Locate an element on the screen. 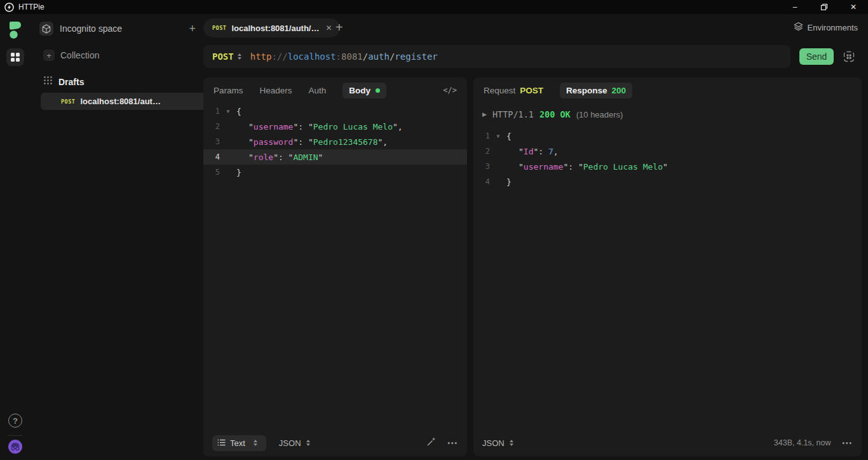 This screenshot has height=460, width=868. space-header: Incognito space + is located at coordinates (118, 29).